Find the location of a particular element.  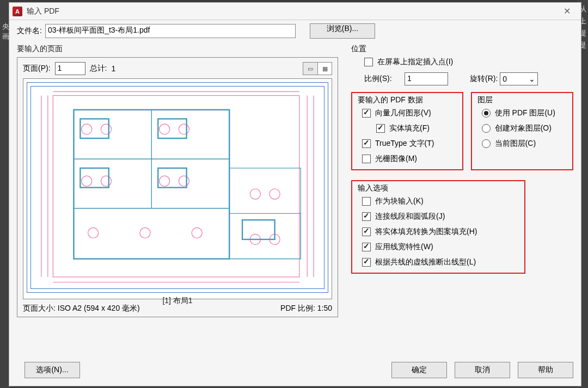

solid-to-hatch-label: 将实体填充转换为图案填充(H) is located at coordinates (426, 232).